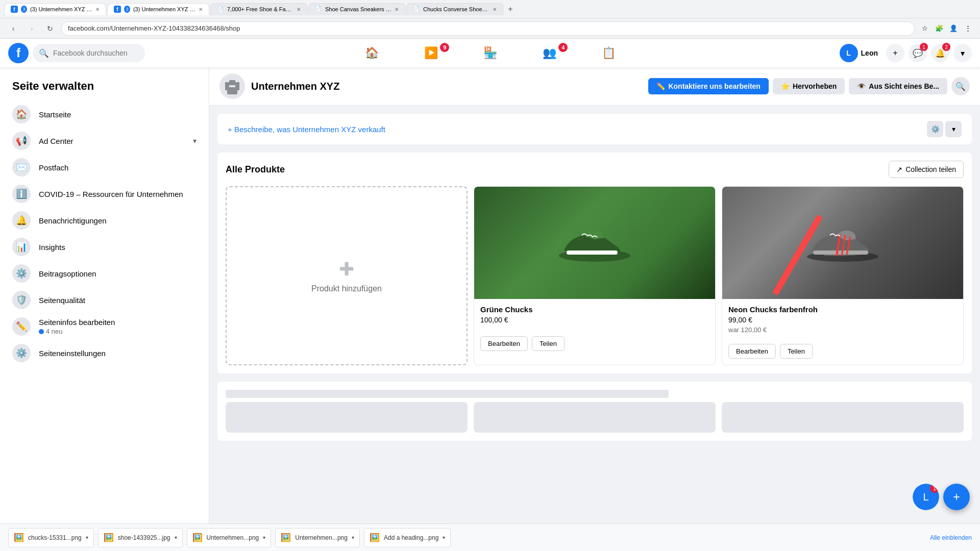 The width and height of the screenshot is (980, 551). Describe the element at coordinates (50, 29) in the screenshot. I see `refresh-button: ↻` at that location.